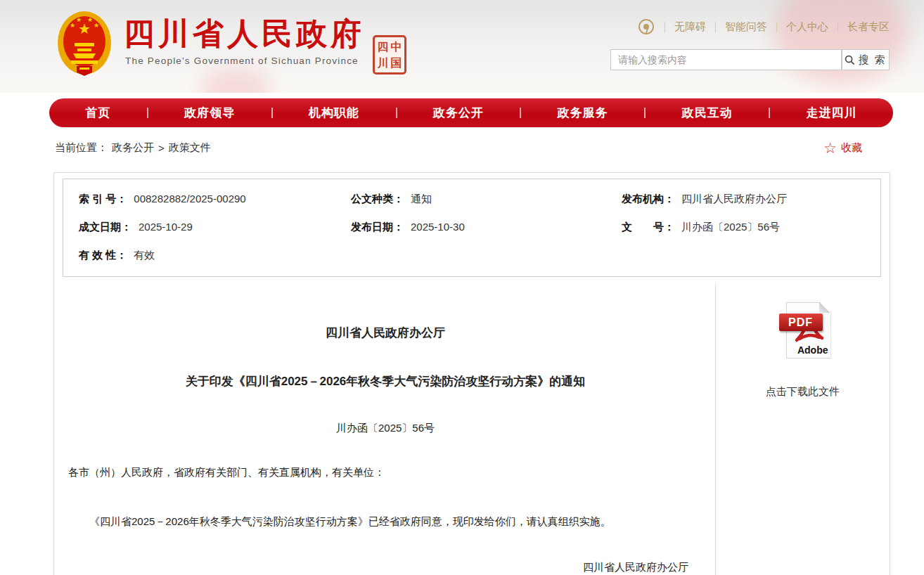  What do you see at coordinates (825, 308) in the screenshot?
I see `page-fold-corner` at bounding box center [825, 308].